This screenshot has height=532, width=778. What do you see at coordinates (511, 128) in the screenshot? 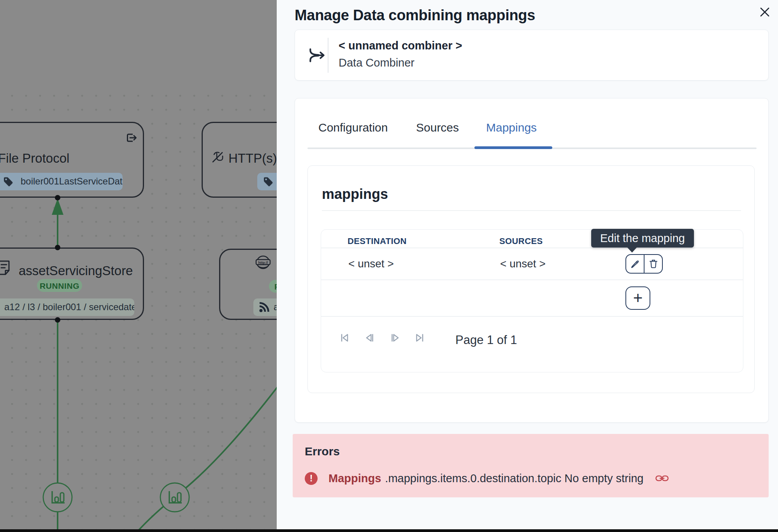
I see `tab-mappings: Mappings` at bounding box center [511, 128].